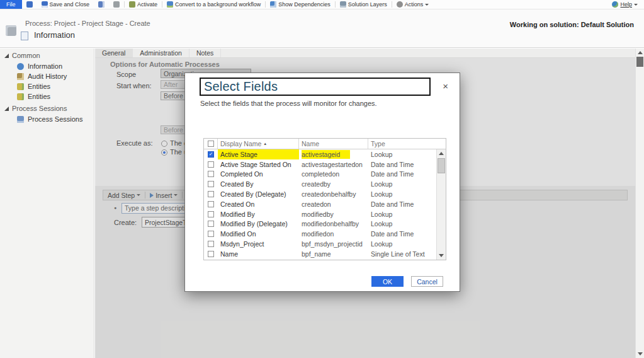 The width and height of the screenshot is (644, 358). What do you see at coordinates (628, 4) in the screenshot?
I see `help-menu-button: Help` at bounding box center [628, 4].